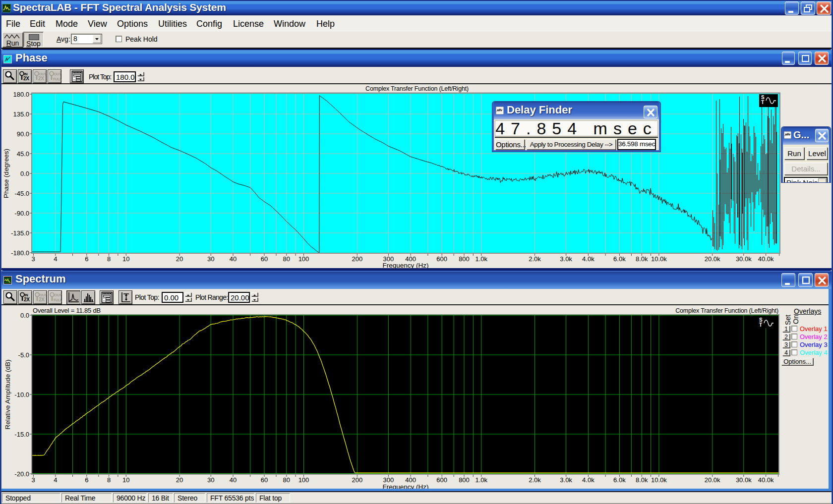  What do you see at coordinates (109, 480) in the screenshot?
I see `svg-text: 8` at bounding box center [109, 480].